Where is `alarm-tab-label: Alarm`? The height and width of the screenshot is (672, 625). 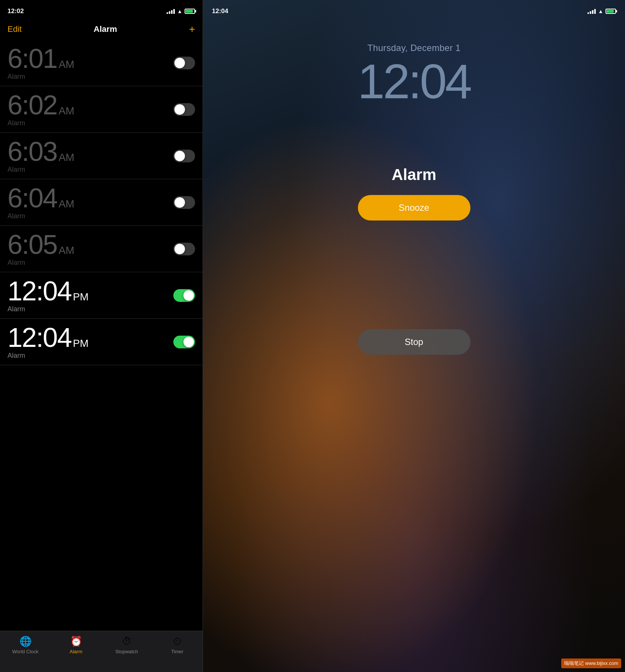
alarm-tab-label: Alarm is located at coordinates (76, 652).